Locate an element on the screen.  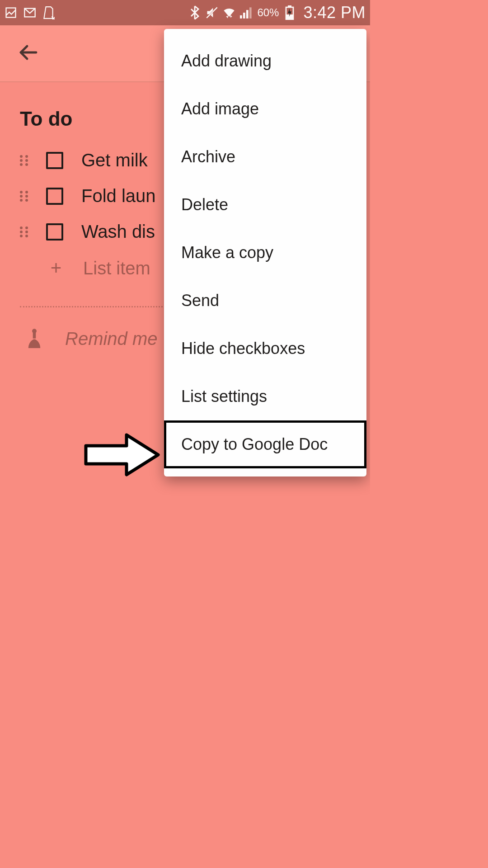
menu-make-copy: Make a copy is located at coordinates (265, 253).